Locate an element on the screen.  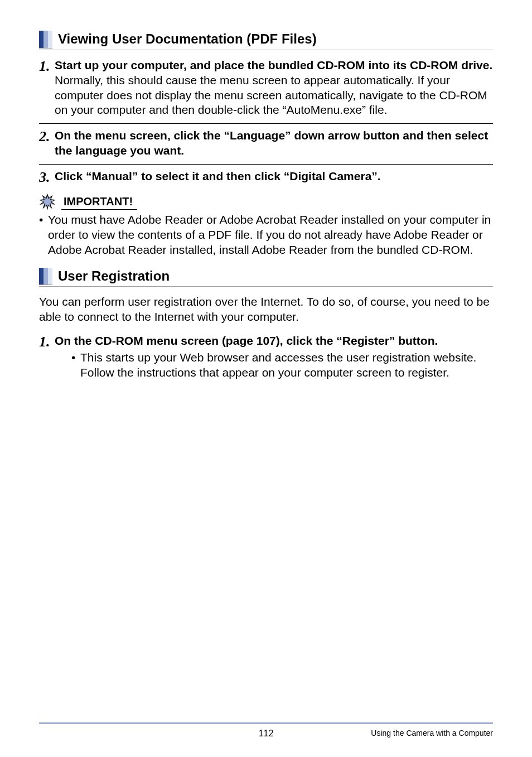
step-1-title: Start up your computer, and place the bu… is located at coordinates (274, 66).